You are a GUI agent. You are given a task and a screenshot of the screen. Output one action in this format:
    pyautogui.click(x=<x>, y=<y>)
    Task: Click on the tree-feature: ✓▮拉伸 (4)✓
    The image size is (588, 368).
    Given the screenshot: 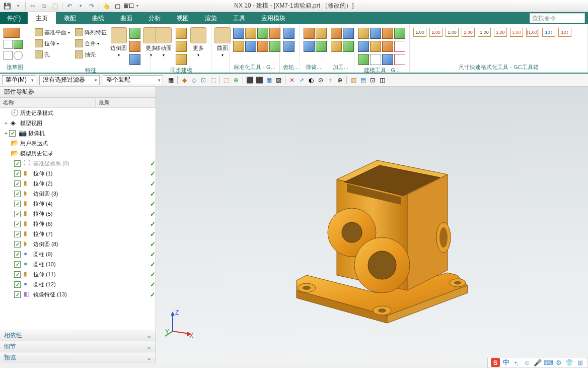 What is the action you would take?
    pyautogui.click(x=78, y=204)
    